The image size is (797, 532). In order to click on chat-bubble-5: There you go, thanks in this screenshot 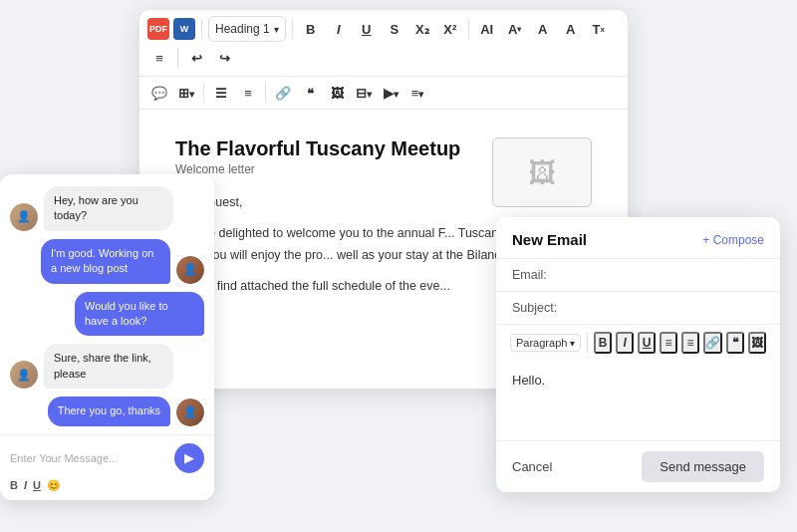, I will do `click(110, 410)`.